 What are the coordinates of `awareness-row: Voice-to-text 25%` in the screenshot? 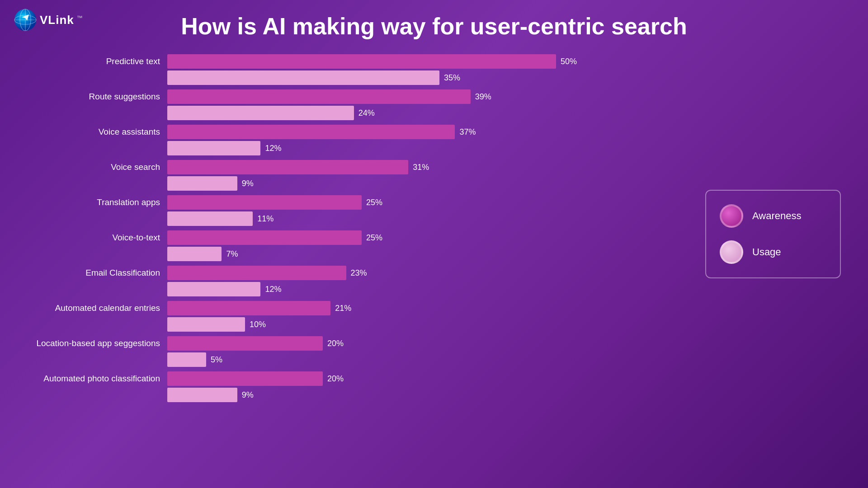 It's located at (362, 238).